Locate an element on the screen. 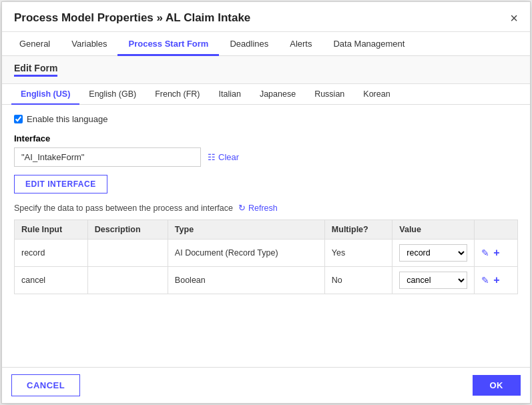  clear-button: ☷ Clear is located at coordinates (223, 157).